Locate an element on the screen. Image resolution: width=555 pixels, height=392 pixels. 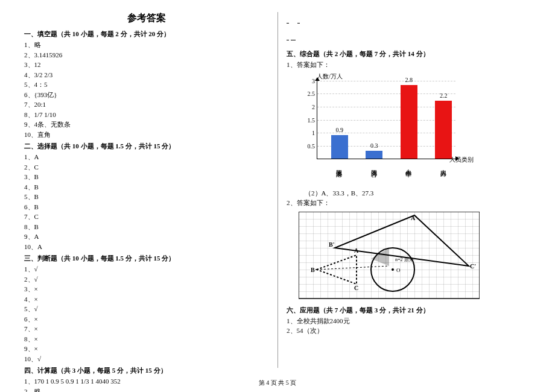
s1-item: 5、4：5 is located at coordinates (146, 84).